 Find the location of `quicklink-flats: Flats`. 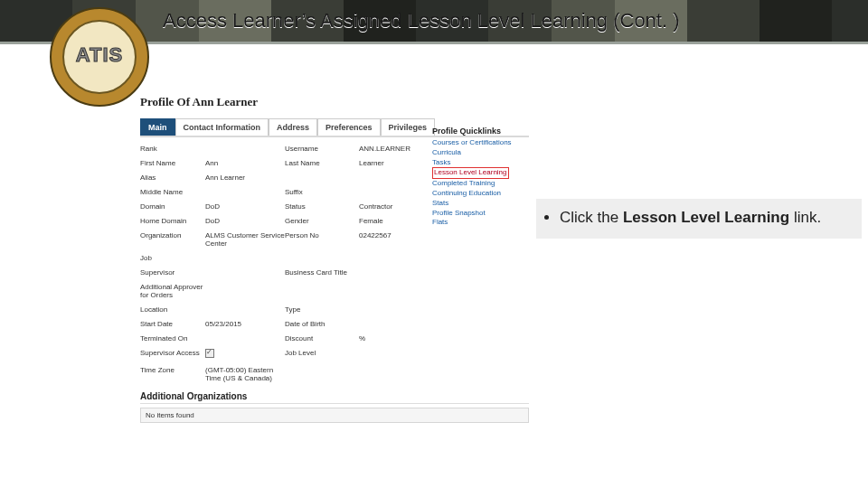

quicklink-flats: Flats is located at coordinates (476, 222).